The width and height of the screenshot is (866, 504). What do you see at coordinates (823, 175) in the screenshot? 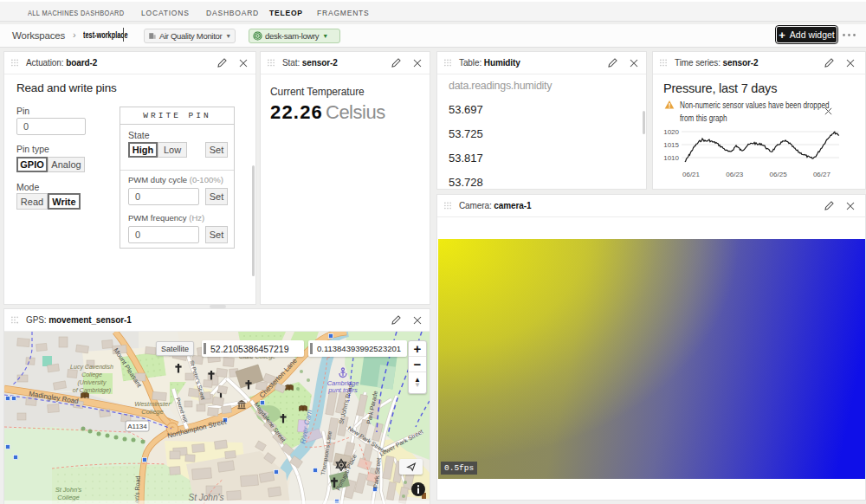
I see `svg-text: 06/27` at bounding box center [823, 175].